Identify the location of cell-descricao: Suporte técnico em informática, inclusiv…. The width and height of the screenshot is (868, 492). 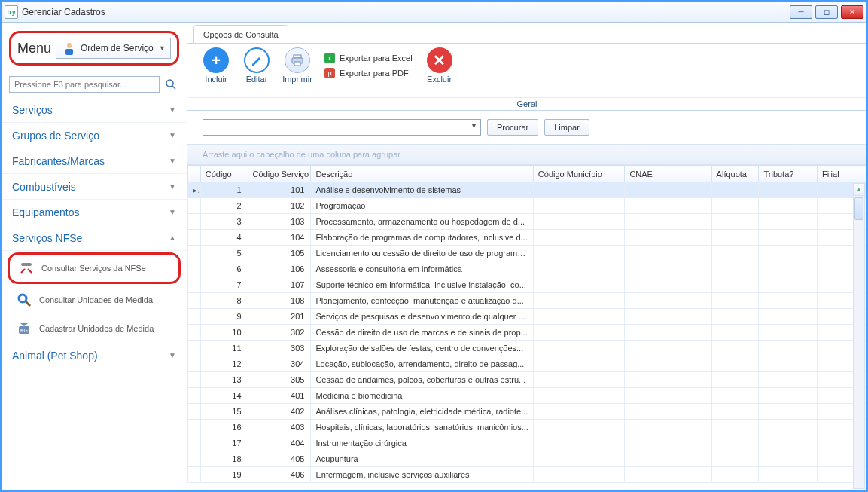
(422, 285).